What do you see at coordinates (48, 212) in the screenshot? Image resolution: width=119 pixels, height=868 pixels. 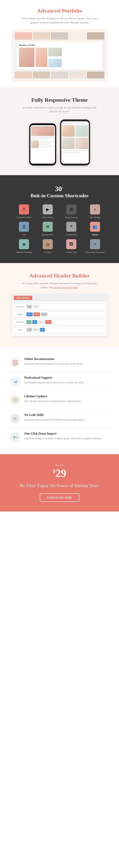 I see `shortcode-video-popup: ▶ Video Popup` at bounding box center [48, 212].